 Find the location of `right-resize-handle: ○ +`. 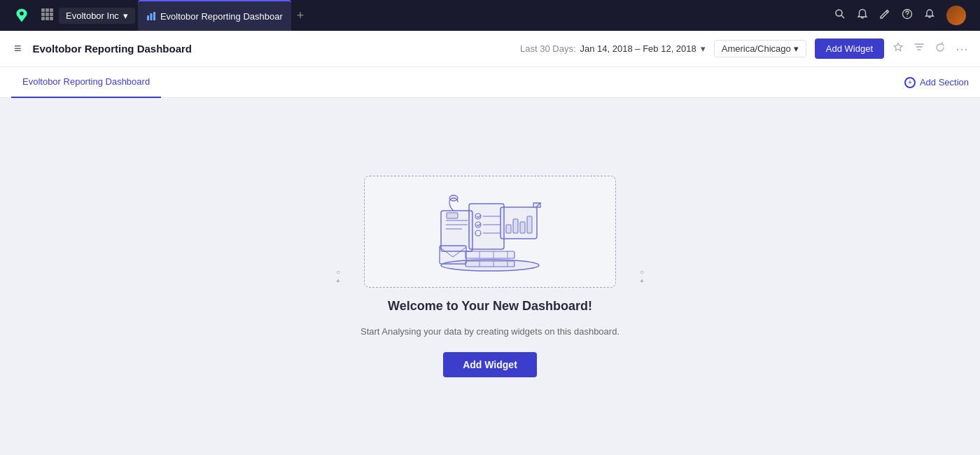

right-resize-handle: ○ + is located at coordinates (642, 276).